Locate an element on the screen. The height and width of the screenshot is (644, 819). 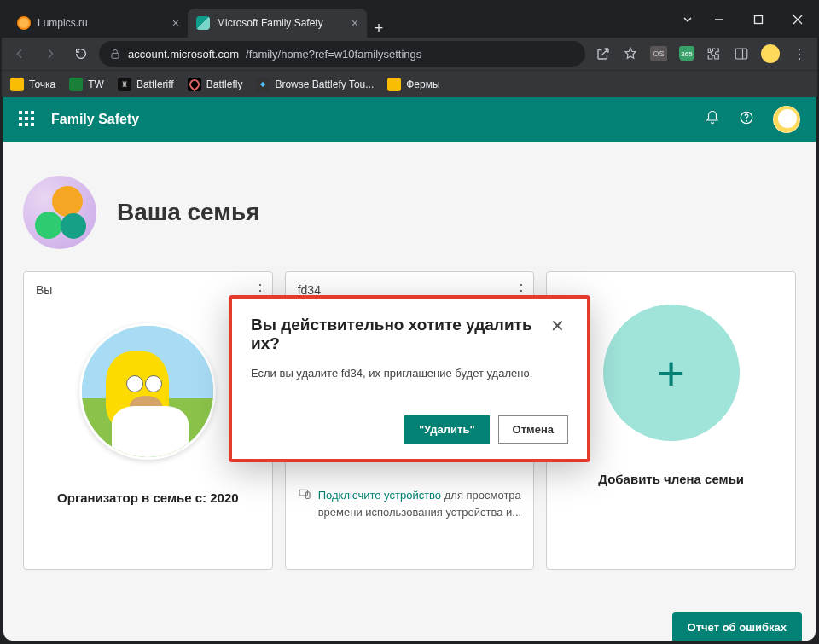
window-controls is located at coordinates (758, 20).